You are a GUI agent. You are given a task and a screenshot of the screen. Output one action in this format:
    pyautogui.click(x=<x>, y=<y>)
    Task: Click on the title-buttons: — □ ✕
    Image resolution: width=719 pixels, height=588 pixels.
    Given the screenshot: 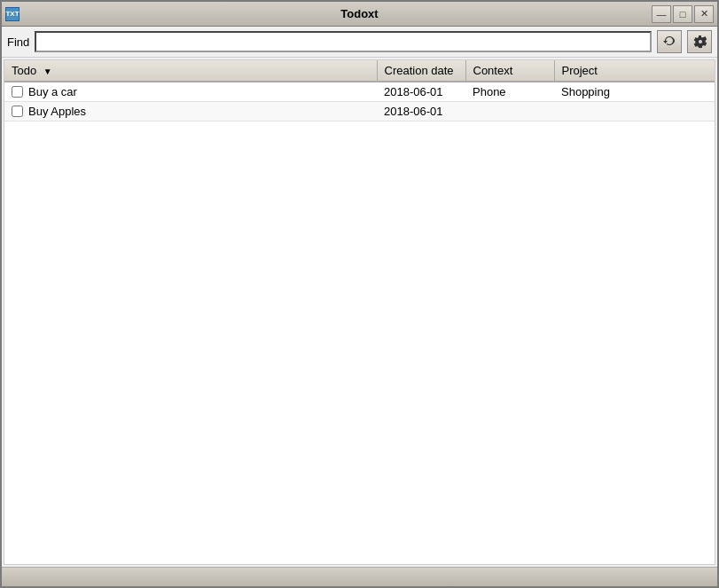 What is the action you would take?
    pyautogui.click(x=683, y=14)
    